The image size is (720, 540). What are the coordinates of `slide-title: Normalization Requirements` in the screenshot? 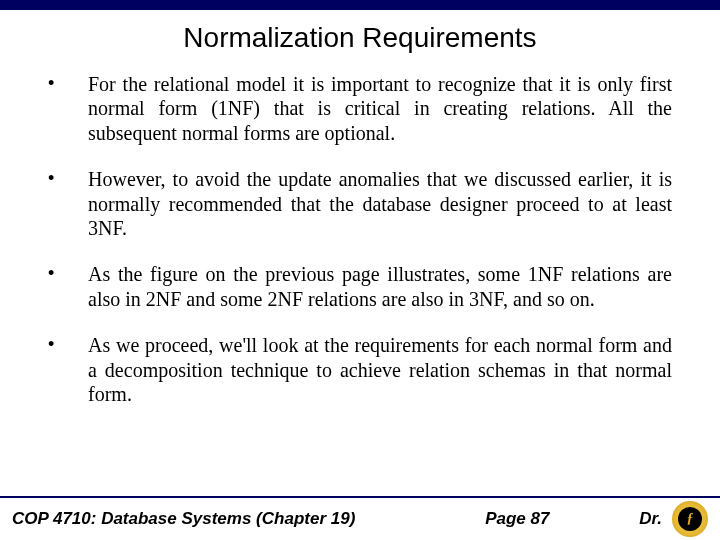 It's located at (360, 38).